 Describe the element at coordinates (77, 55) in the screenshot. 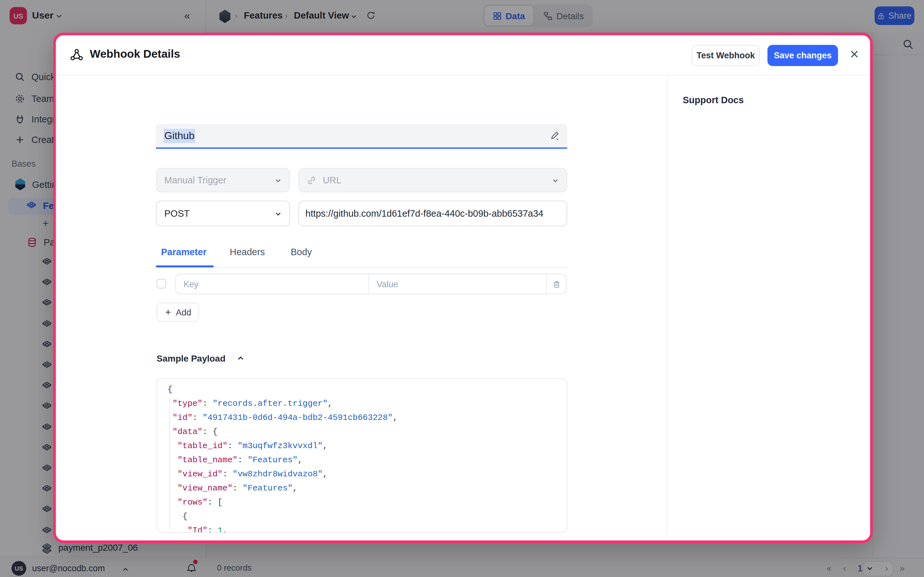

I see `webhook-icon` at that location.